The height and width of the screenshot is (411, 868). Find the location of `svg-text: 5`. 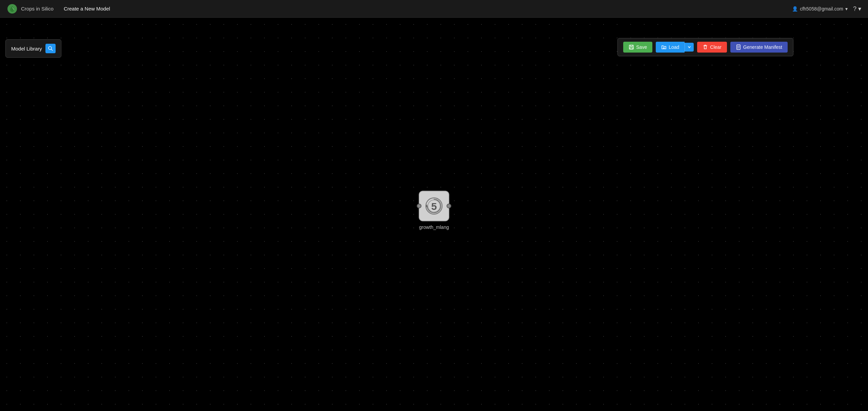

svg-text: 5 is located at coordinates (434, 206).